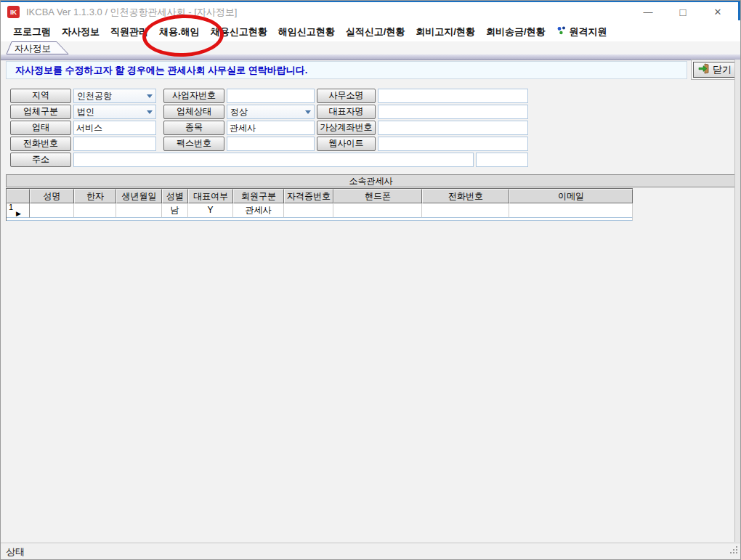 This screenshot has height=560, width=741. I want to click on menu-item-remote-support: 원격지원, so click(582, 32).